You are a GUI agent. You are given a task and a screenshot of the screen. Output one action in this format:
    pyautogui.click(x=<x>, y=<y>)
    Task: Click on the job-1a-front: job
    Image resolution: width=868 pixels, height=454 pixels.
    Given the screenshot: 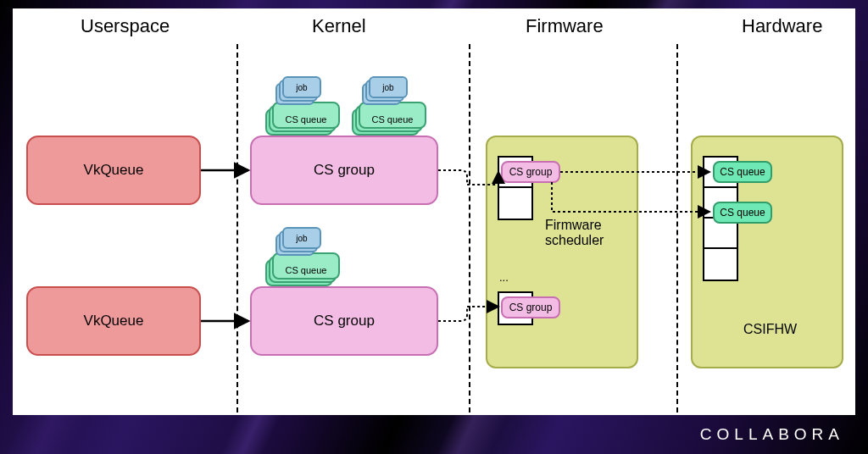 What is the action you would take?
    pyautogui.click(x=302, y=87)
    